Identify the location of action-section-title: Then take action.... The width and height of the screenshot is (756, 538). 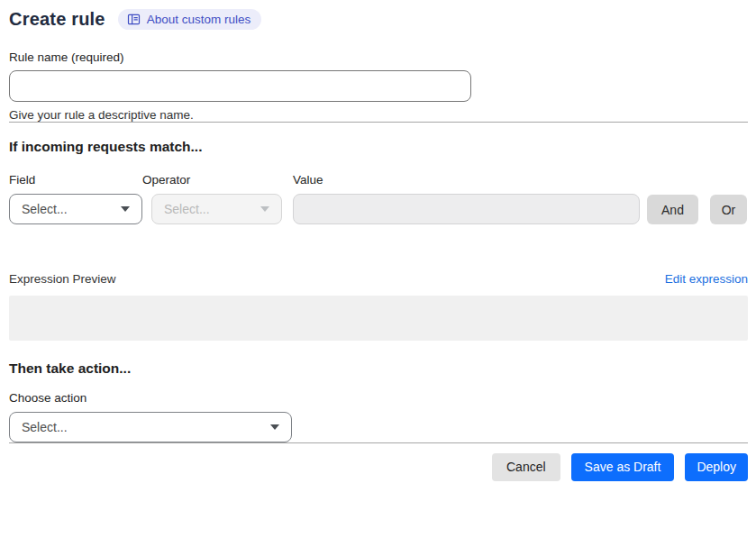
(378, 369).